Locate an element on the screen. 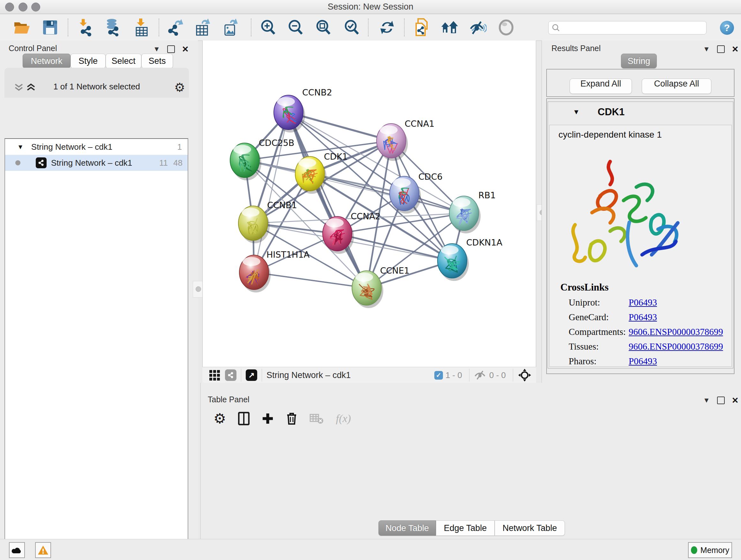  warning-button is located at coordinates (43, 550).